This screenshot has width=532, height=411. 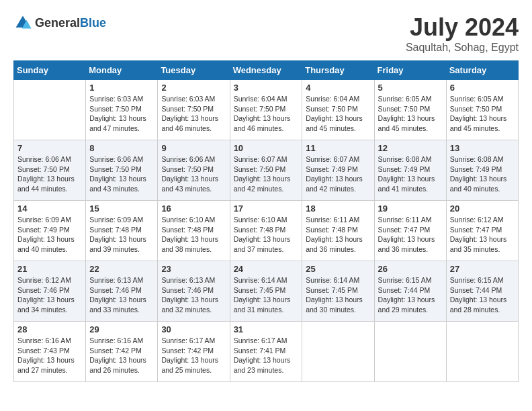 I want to click on day-info: Sunrise: 6:16 AM Sunset: 7:43 PM Dayligh…, so click(x=50, y=356).